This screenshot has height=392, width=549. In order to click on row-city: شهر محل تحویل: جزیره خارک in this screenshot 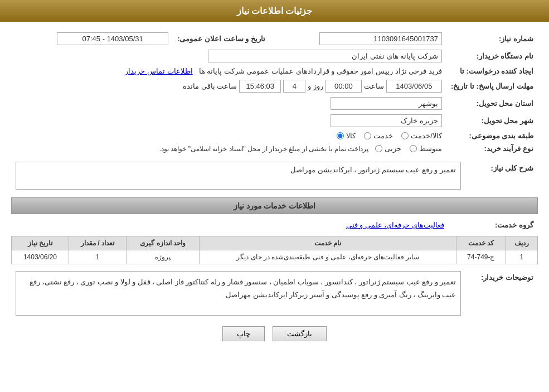, I will do `click(274, 120)`.